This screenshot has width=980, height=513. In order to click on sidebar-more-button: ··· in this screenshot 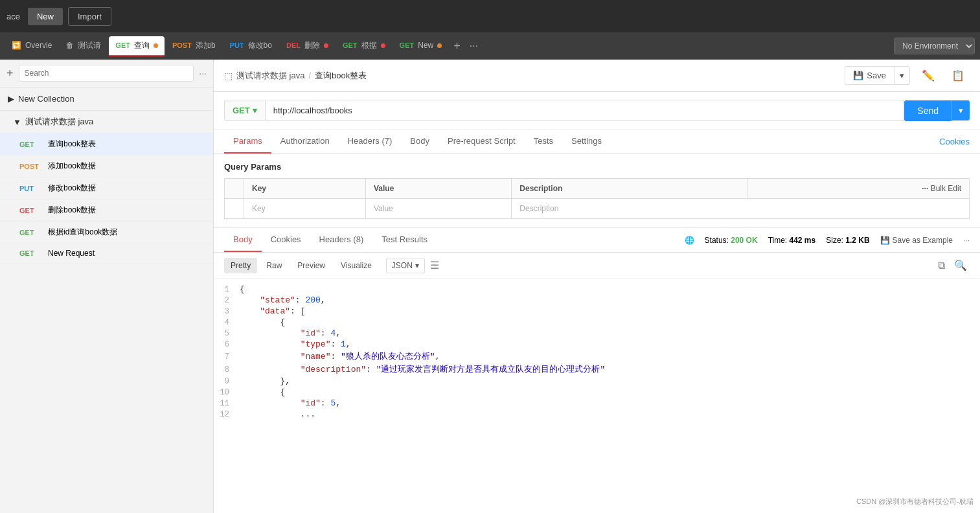, I will do `click(203, 73)`.